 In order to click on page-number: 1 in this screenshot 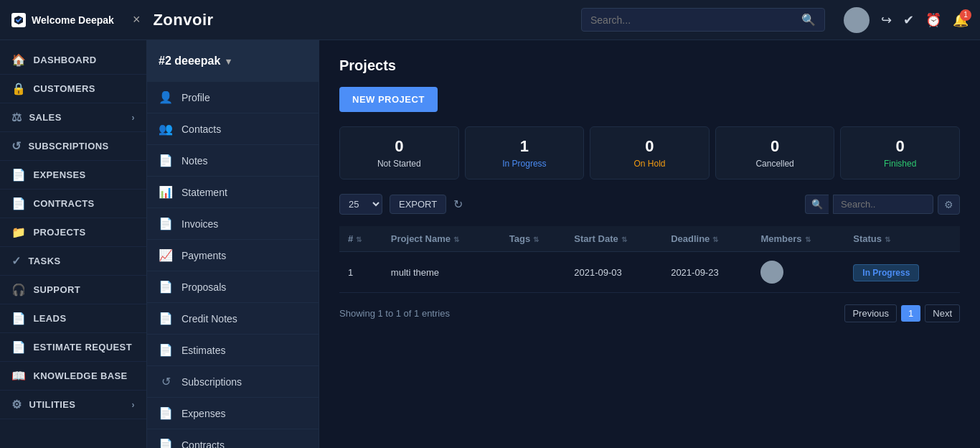, I will do `click(911, 313)`.